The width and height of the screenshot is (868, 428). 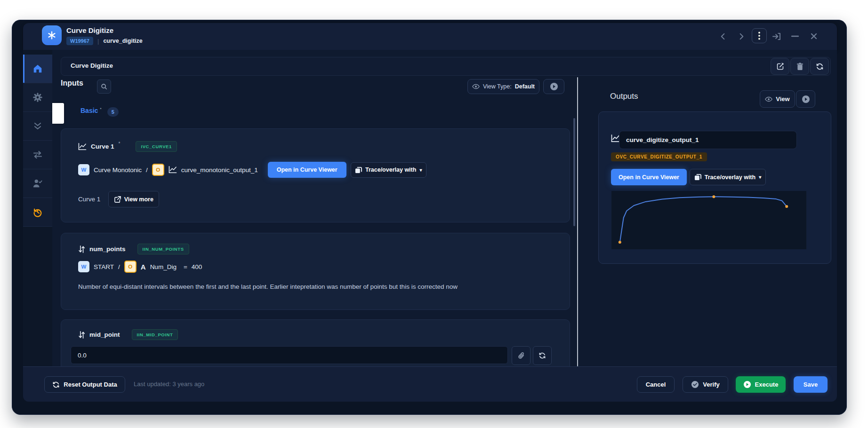 What do you see at coordinates (759, 36) in the screenshot?
I see `menu-button` at bounding box center [759, 36].